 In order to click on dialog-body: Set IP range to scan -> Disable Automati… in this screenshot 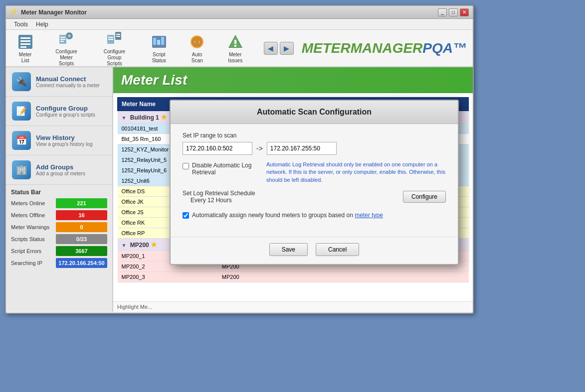, I will do `click(314, 180)`.